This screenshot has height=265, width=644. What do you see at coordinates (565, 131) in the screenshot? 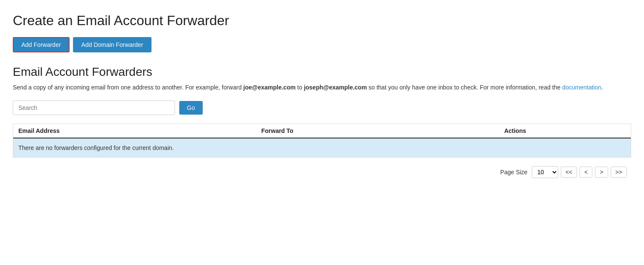
I see `col-actions: Actions` at bounding box center [565, 131].